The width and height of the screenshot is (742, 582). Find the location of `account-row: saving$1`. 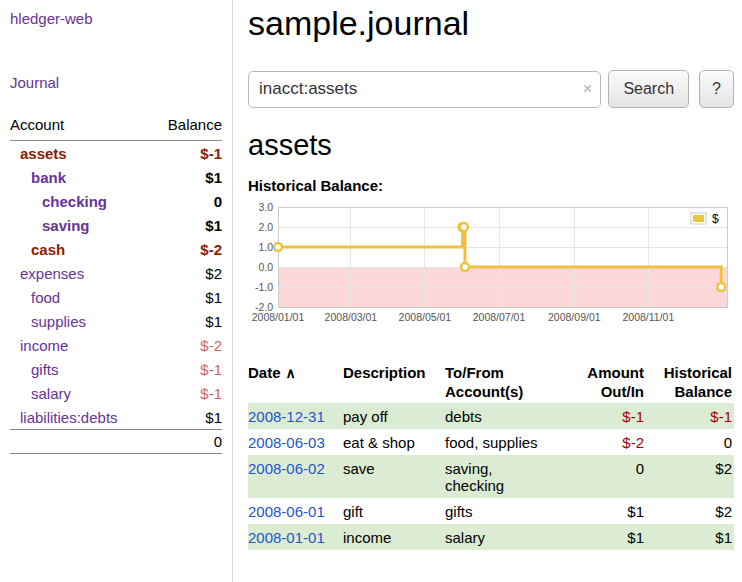

account-row: saving$1 is located at coordinates (116, 225).